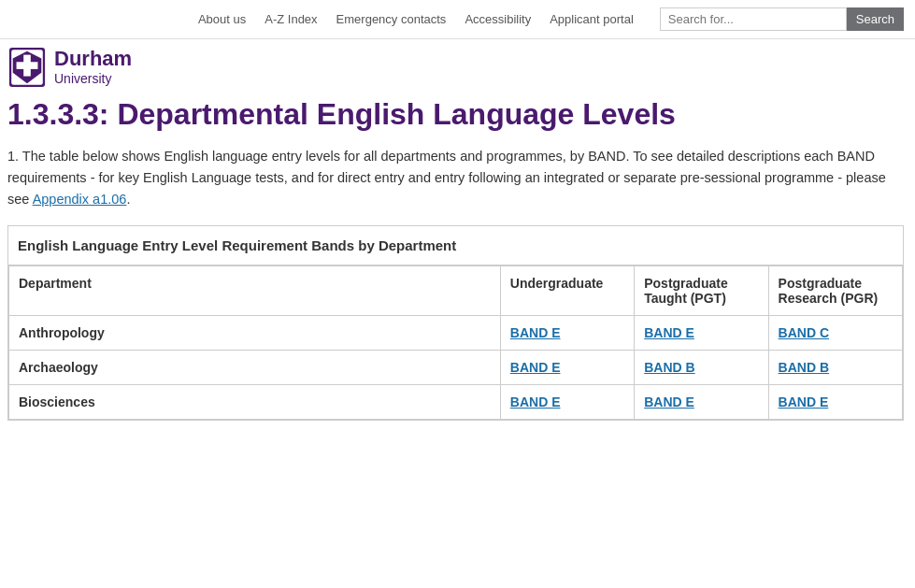  What do you see at coordinates (836, 333) in the screenshot?
I see `cell-pgr: BAND C` at bounding box center [836, 333].